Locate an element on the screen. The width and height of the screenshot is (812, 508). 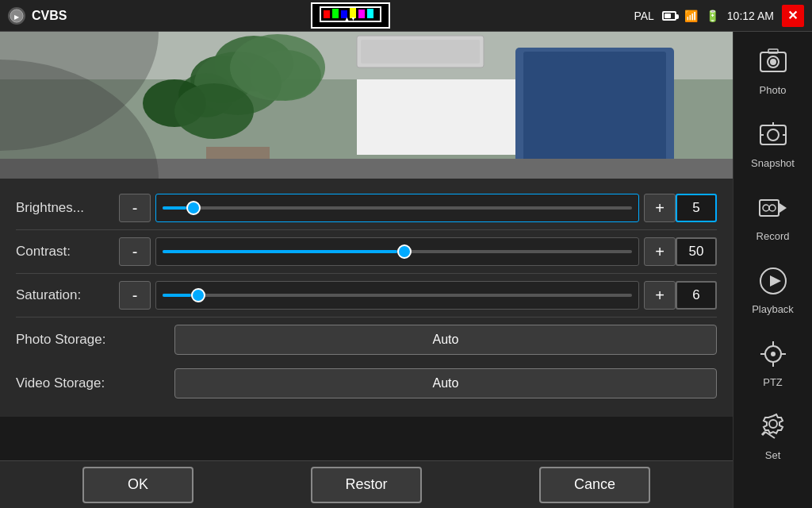
saturation-slider-thumb is located at coordinates (198, 295).